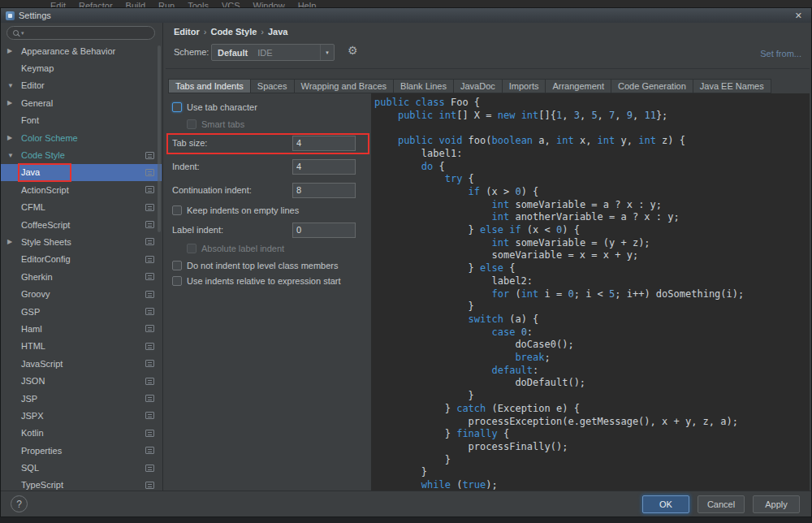 This screenshot has height=523, width=812. What do you see at coordinates (81, 154) in the screenshot?
I see `sidebar-item-code-style: ▼Code Style` at bounding box center [81, 154].